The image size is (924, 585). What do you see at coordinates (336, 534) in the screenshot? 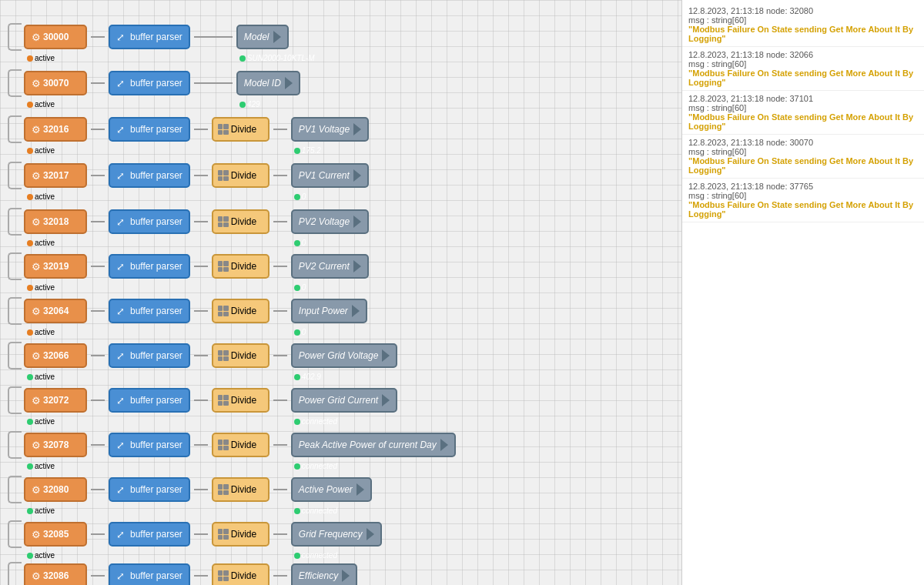
I see `output-node-32085: Grid Frequencyconnected` at bounding box center [336, 534].